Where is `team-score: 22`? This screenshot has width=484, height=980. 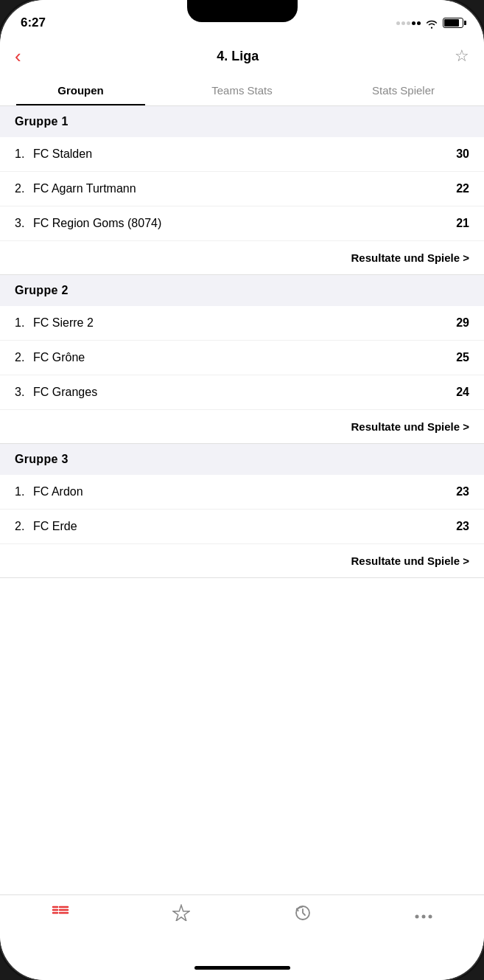
team-score: 22 is located at coordinates (463, 189).